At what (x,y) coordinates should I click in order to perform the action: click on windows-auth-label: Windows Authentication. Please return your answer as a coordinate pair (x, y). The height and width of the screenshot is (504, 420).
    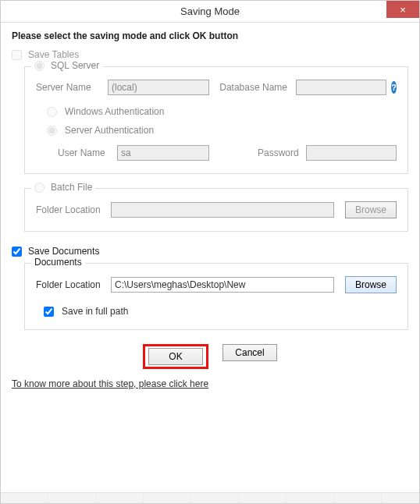
    Looking at the image, I should click on (114, 112).